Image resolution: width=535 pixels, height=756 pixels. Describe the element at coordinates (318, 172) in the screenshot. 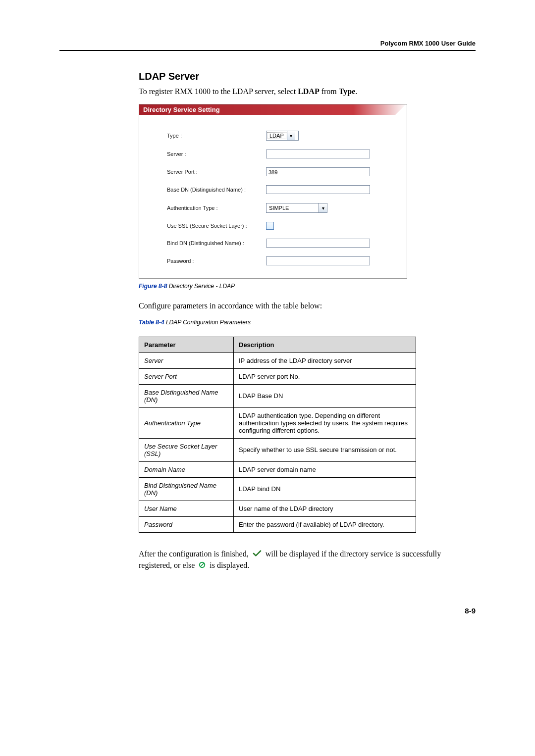

I see `server-port-input: 389` at that location.